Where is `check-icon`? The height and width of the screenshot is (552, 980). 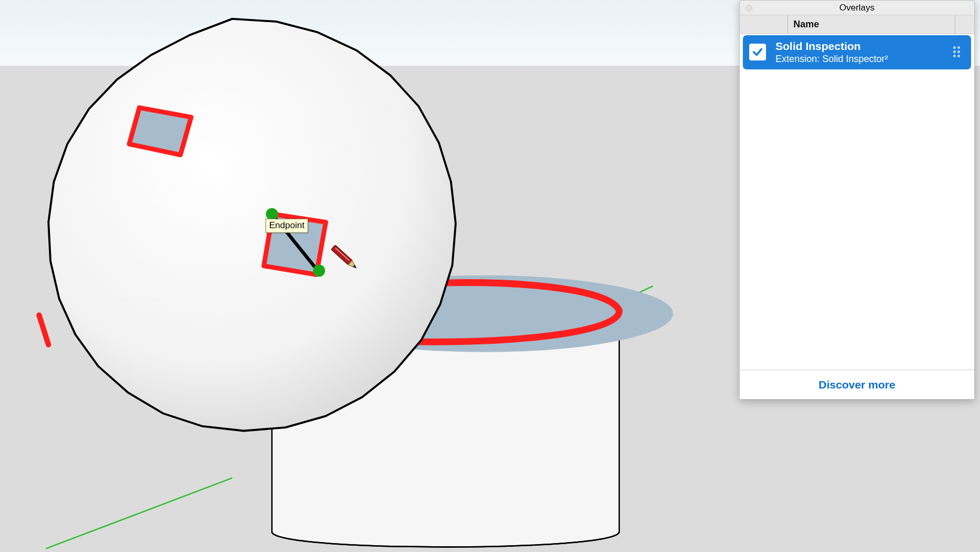
check-icon is located at coordinates (758, 52).